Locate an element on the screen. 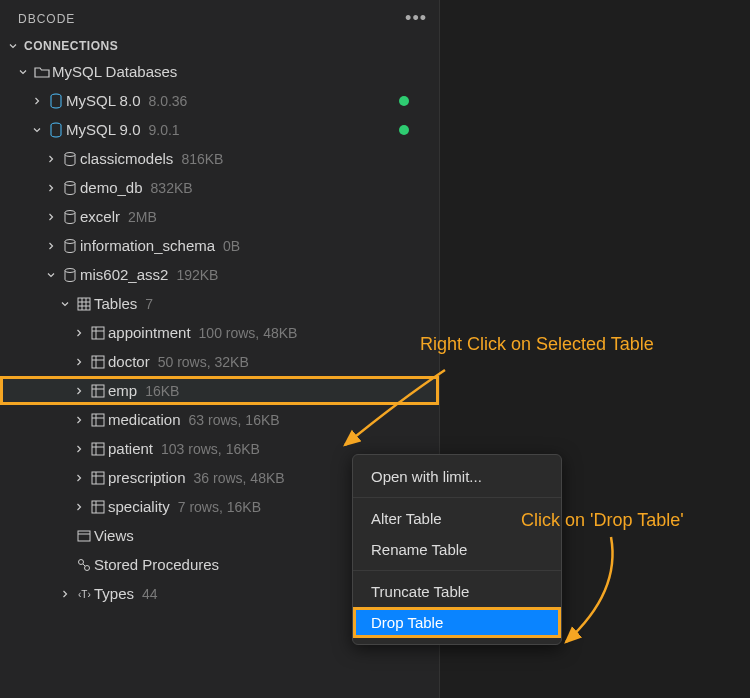  section-connections: CONNECTIONS is located at coordinates (220, 46).